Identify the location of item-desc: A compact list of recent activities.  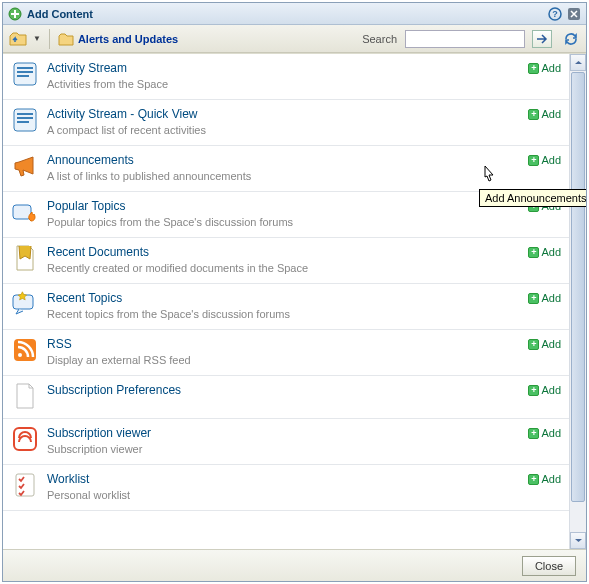
(284, 130).